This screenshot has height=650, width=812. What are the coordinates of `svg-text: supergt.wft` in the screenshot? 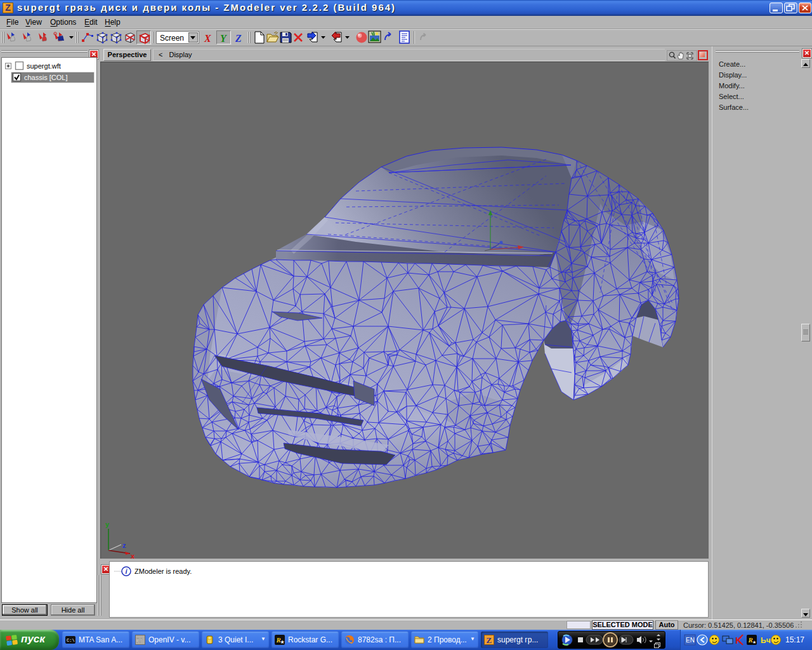 It's located at (44, 66).